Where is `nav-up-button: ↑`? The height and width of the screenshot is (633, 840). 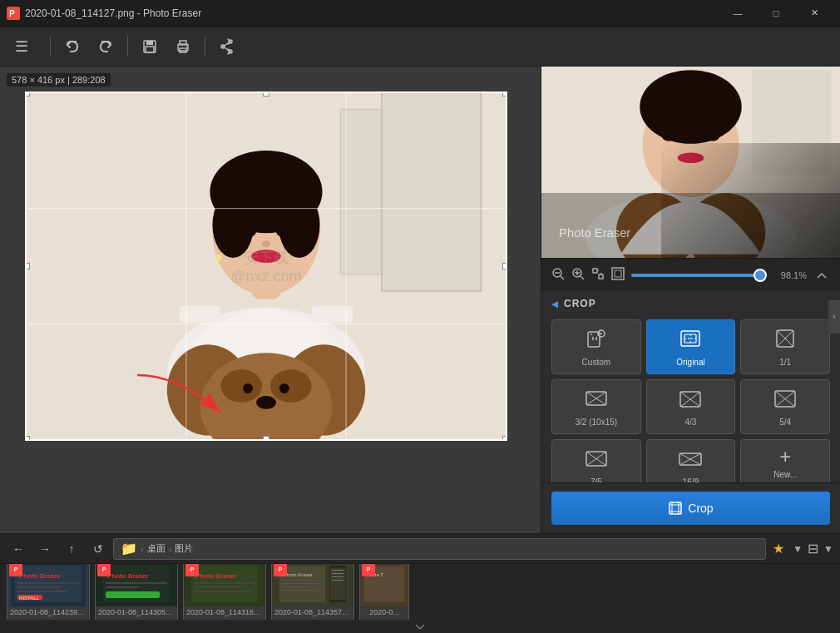 nav-up-button: ↑ is located at coordinates (72, 549).